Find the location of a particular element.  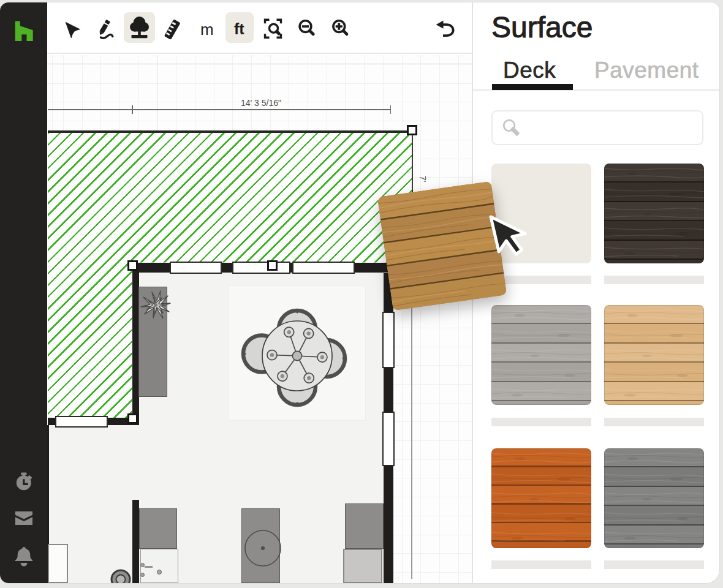

svg-text: ft is located at coordinates (239, 29).